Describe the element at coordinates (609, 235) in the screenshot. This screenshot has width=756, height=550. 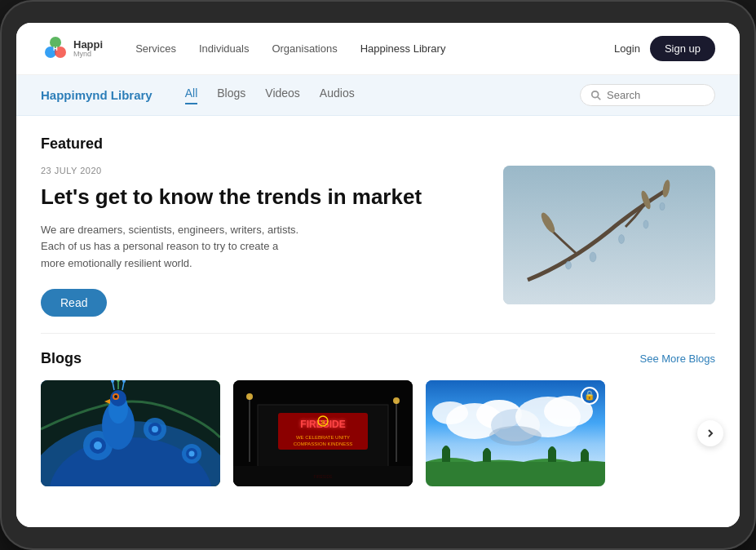
I see `featured-image` at that location.